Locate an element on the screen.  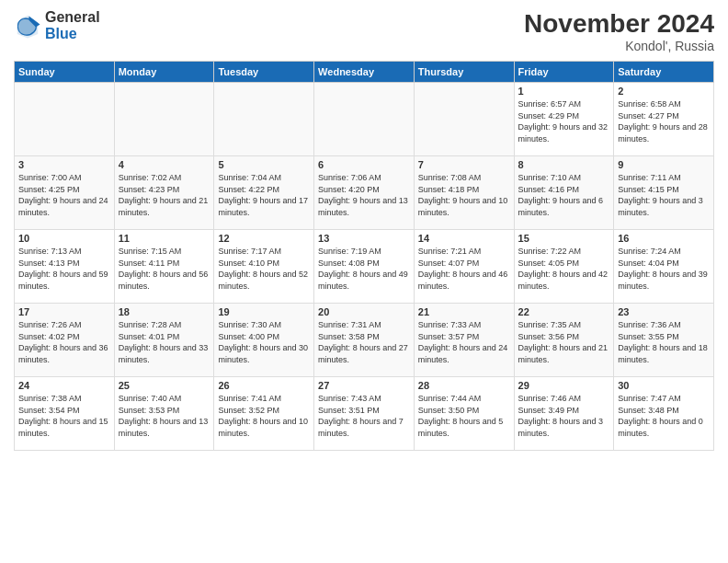
day-info: Sunrise: 7:28 AM Sunset: 4:01 PM Dayligh… is located at coordinates (165, 342).